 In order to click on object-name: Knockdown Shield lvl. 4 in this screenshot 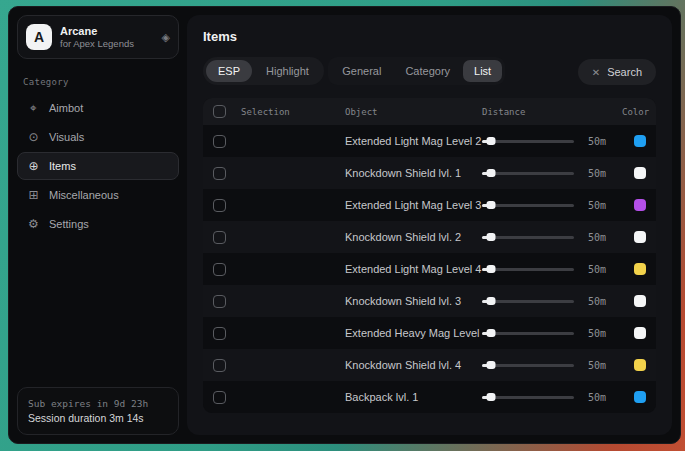, I will do `click(414, 365)`.